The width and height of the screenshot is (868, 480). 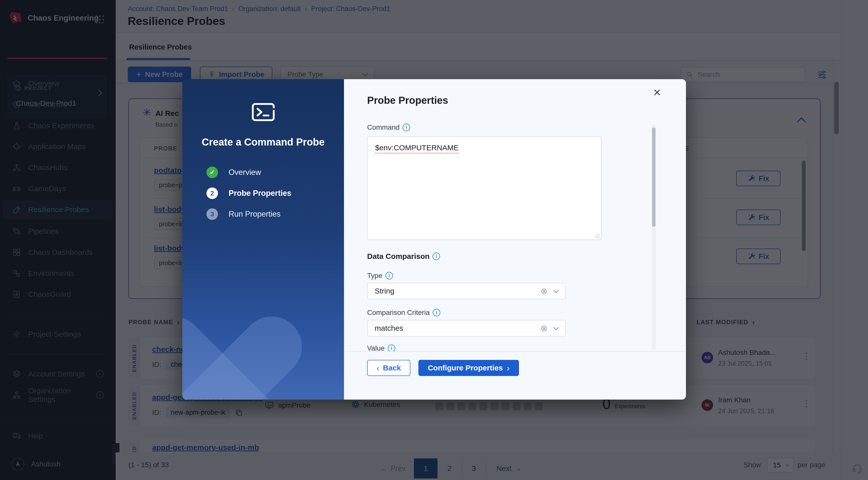 What do you see at coordinates (244, 214) in the screenshot?
I see `wizard-step-run-properties: 3 Run Properties` at bounding box center [244, 214].